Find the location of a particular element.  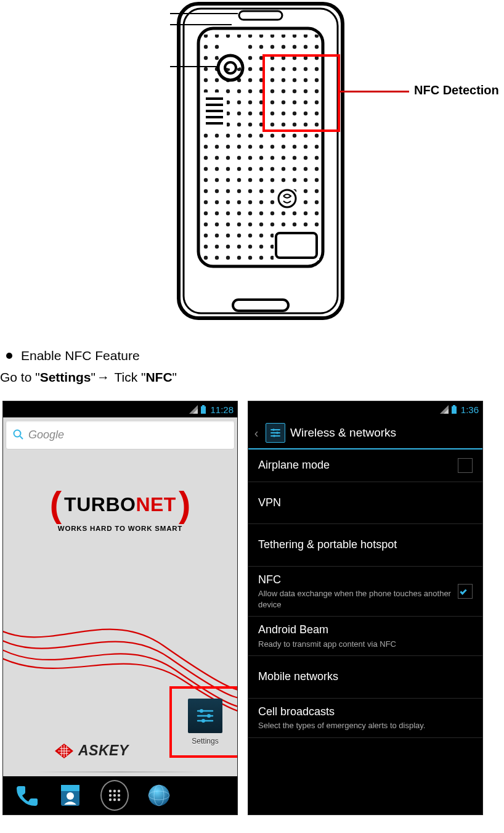

nfc-area-highlight is located at coordinates (301, 93).